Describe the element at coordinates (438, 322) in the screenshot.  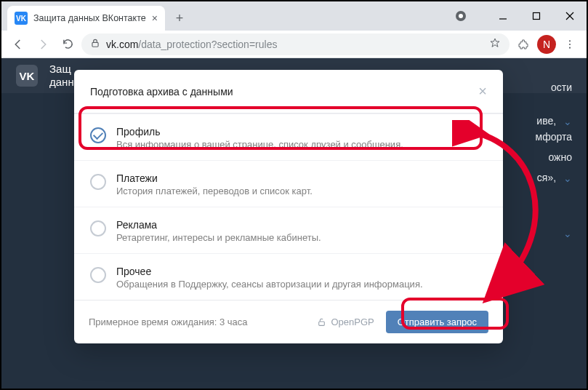
I see `send-request-button: Отправить запрос` at that location.